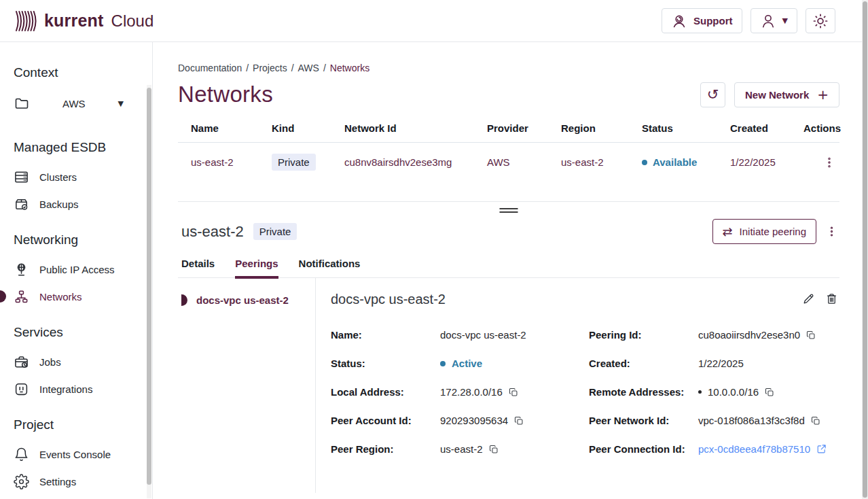  Describe the element at coordinates (66, 389) in the screenshot. I see `sidebar-item-label: Integrations` at that location.